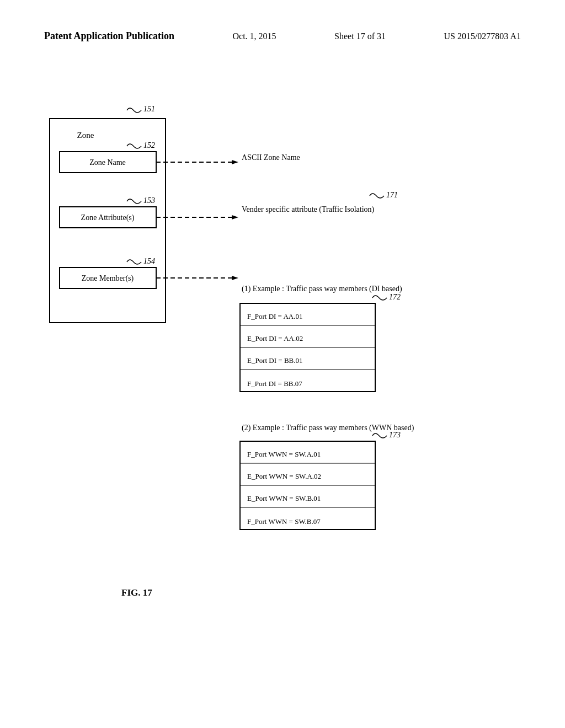 This screenshot has height=728, width=565. What do you see at coordinates (308, 210) in the screenshot?
I see `svg-text:Vender specific attribute (Tra: Vender specific attribute (Traffic Isola…` at bounding box center [308, 210].